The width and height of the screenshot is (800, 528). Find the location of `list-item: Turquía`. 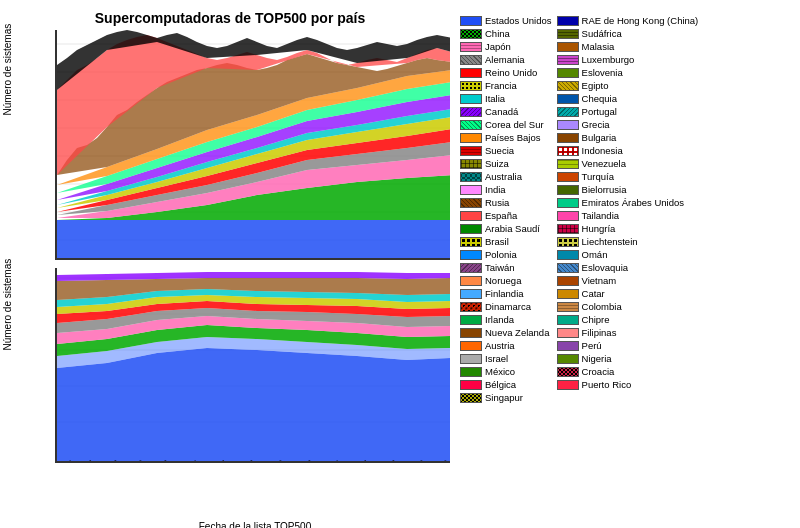

list-item: Turquía is located at coordinates (628, 176).